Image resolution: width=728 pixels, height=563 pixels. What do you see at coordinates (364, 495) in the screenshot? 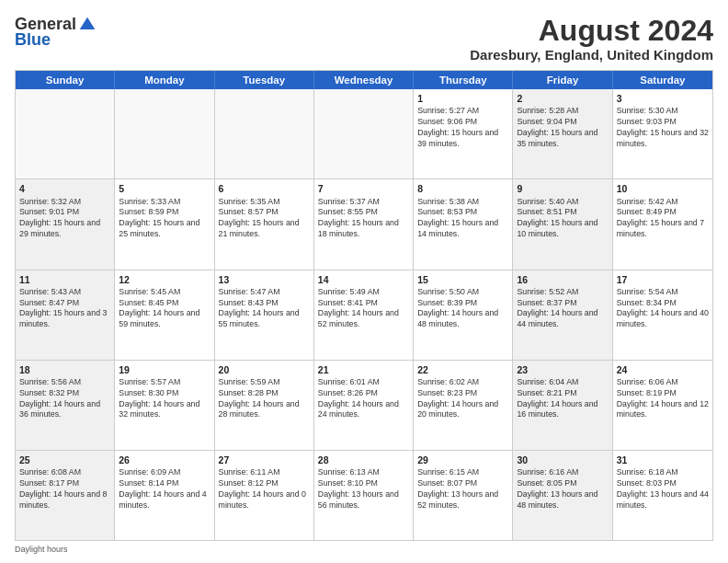
I see `cal-cell-5-4: 28Sunrise: 6:13 AM Sunset: 8:10 PM Dayli…` at bounding box center [364, 495].